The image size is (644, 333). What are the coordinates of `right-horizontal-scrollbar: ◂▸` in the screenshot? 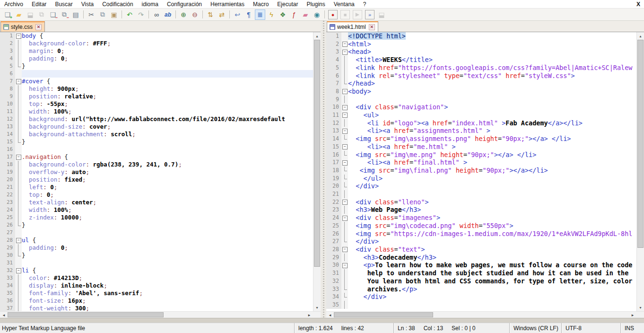 It's located at (485, 315).